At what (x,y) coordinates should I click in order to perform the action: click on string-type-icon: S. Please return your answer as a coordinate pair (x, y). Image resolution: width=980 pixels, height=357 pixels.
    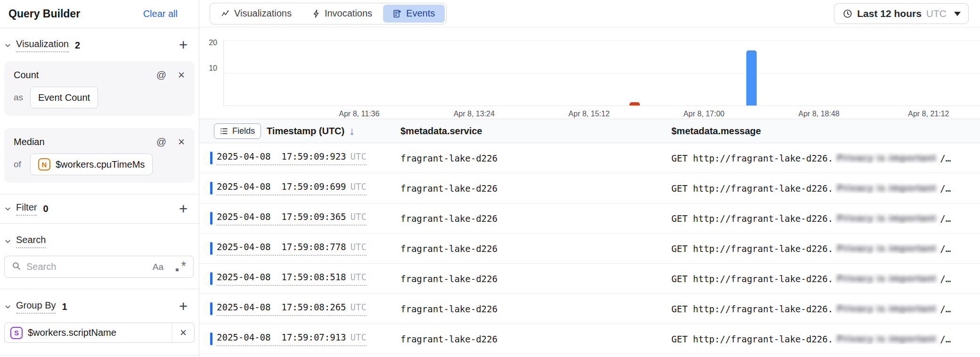
    Looking at the image, I should click on (16, 333).